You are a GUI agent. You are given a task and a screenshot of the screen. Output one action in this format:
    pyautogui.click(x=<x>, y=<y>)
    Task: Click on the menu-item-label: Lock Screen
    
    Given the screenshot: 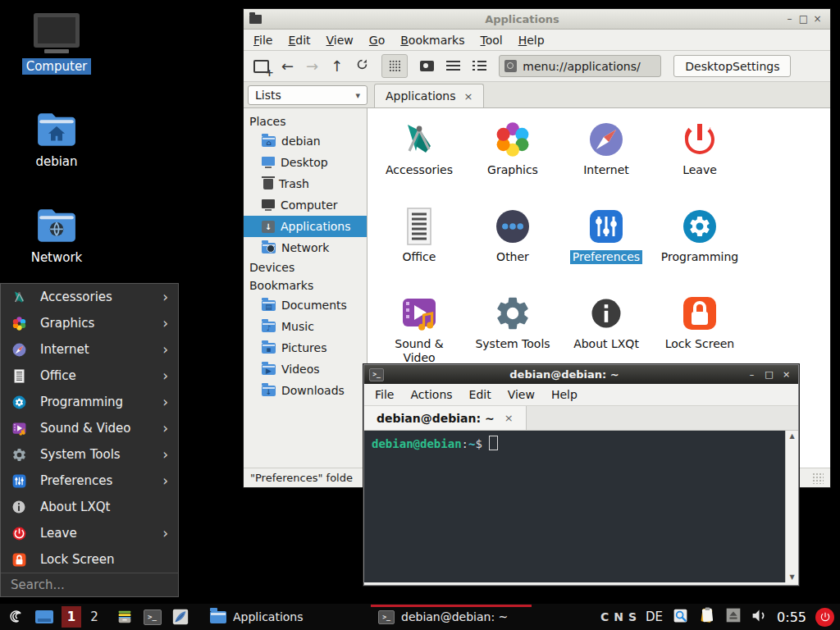 What is the action you would take?
    pyautogui.click(x=77, y=559)
    